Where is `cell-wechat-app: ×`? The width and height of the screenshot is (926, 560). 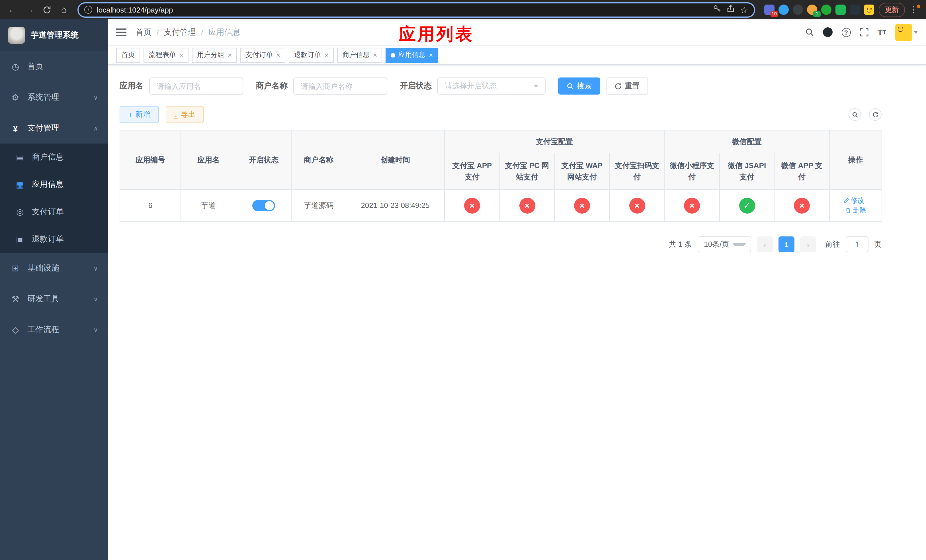 cell-wechat-app: × is located at coordinates (802, 205).